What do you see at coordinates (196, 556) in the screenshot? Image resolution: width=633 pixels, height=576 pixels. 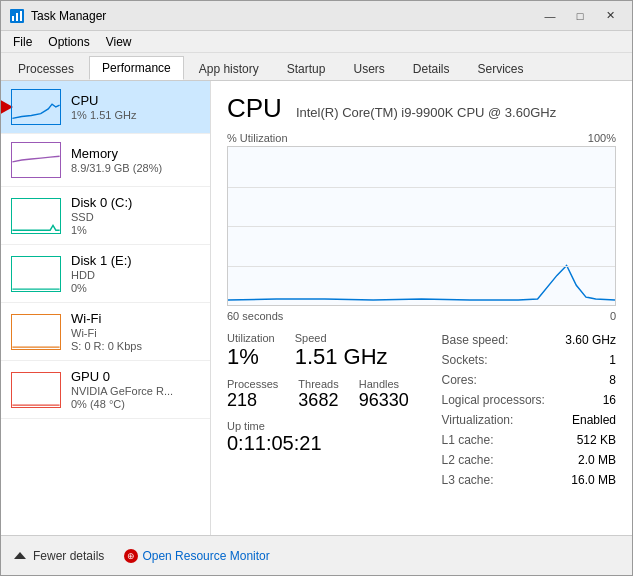 I see `resource-monitor-link: ⊕ Open Resource Monitor` at bounding box center [196, 556].